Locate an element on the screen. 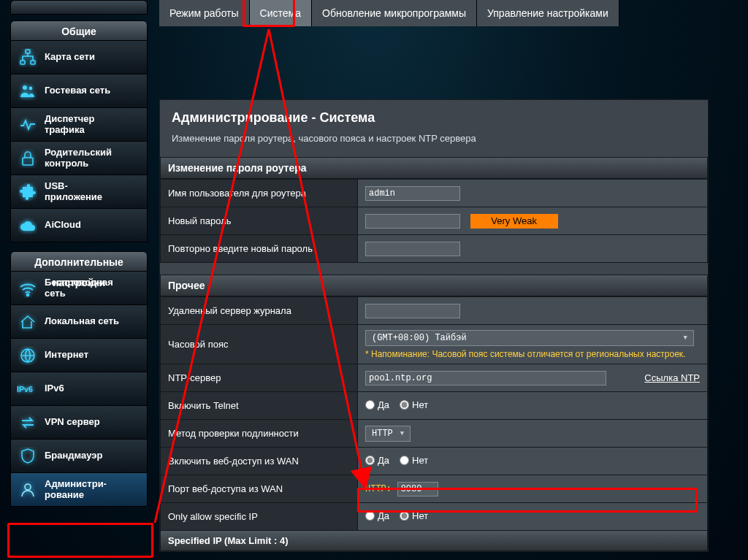 The image size is (748, 560). sidebar-item-label: Интернет is located at coordinates (66, 355).